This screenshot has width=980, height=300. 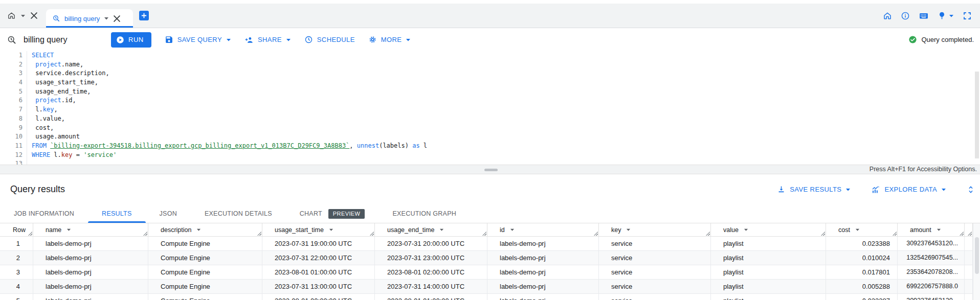 I want to click on save-results-button: SAVE RESULTS, so click(x=814, y=189).